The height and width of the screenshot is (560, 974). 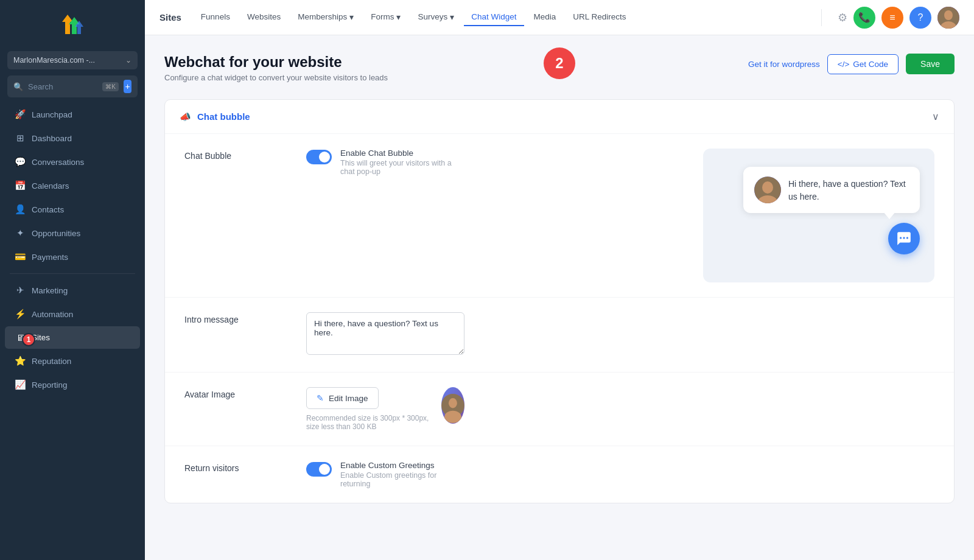 What do you see at coordinates (276, 78) in the screenshot?
I see `page-subtitle: Configure a chat widget to convert your …` at bounding box center [276, 78].